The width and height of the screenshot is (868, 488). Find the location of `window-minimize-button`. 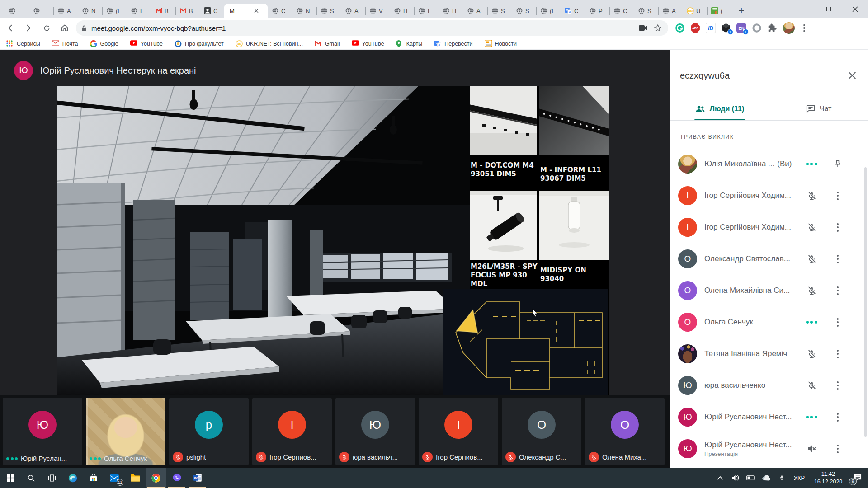

window-minimize-button is located at coordinates (802, 9).